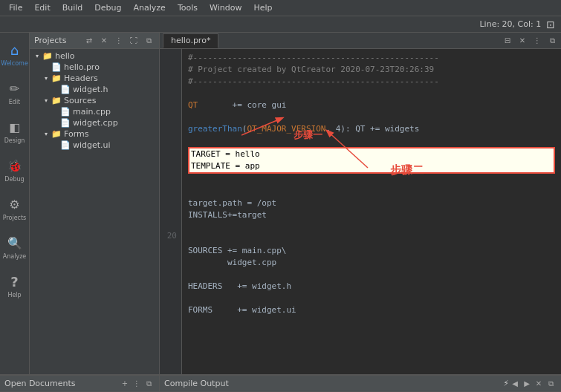 The image size is (561, 392). What do you see at coordinates (56, 79) in the screenshot?
I see `folder-icon-headers: 📁` at bounding box center [56, 79].